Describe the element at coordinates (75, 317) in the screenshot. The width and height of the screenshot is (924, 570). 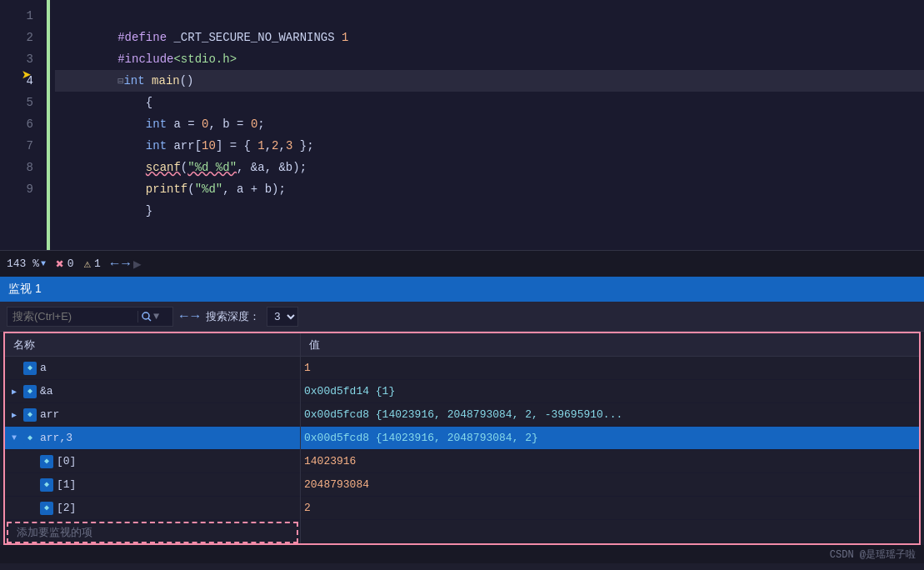
I see `search-input` at that location.